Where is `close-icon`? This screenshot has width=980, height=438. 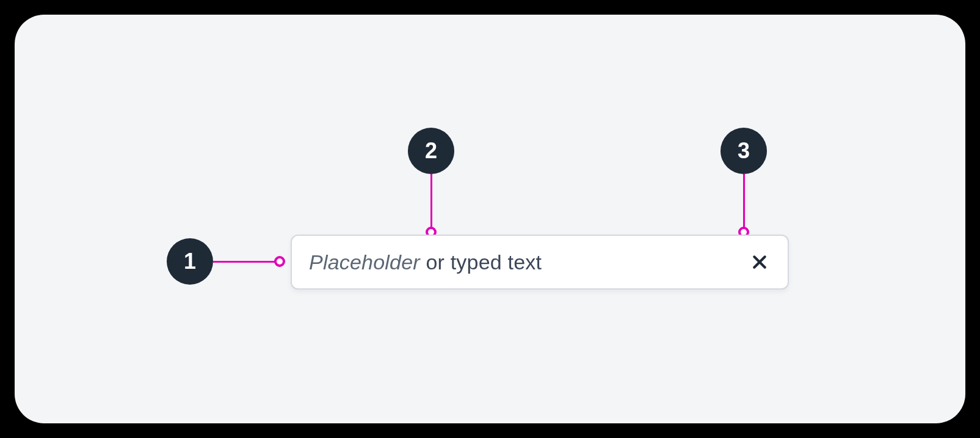 close-icon is located at coordinates (760, 262).